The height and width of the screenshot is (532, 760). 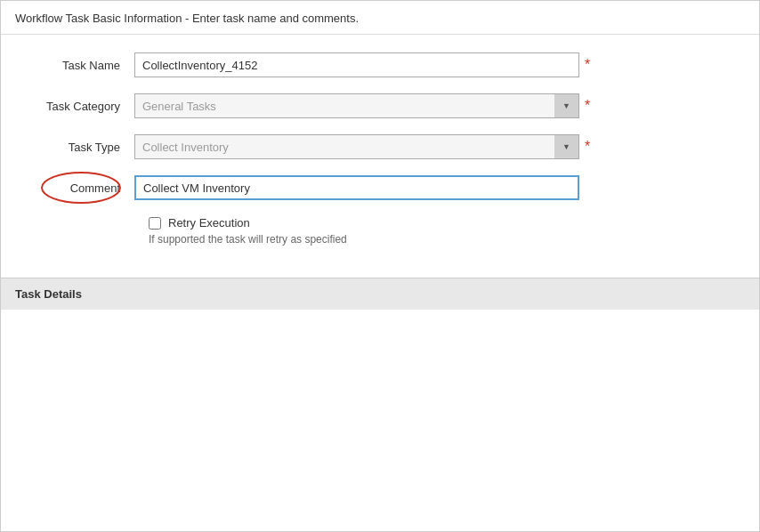 I want to click on header-title: Workflow Task Basic Information - Enter …, so click(x=187, y=18).